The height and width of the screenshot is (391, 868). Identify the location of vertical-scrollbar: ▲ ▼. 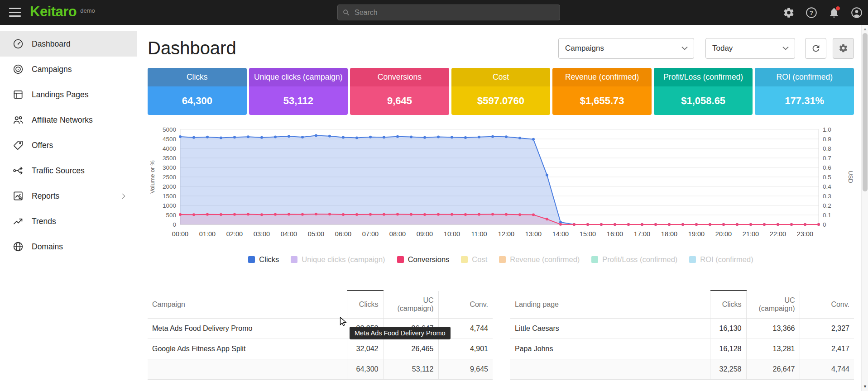
(865, 208).